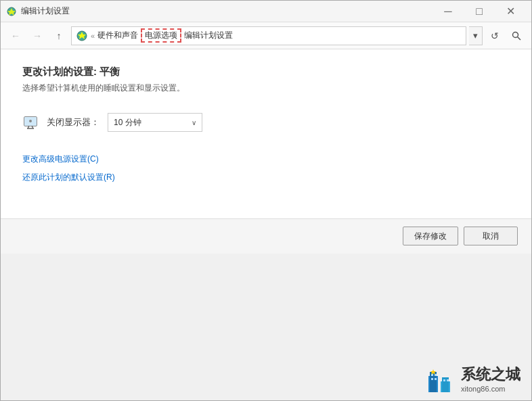 The height and width of the screenshot is (401, 532). Describe the element at coordinates (12, 11) in the screenshot. I see `window-icon` at that location.